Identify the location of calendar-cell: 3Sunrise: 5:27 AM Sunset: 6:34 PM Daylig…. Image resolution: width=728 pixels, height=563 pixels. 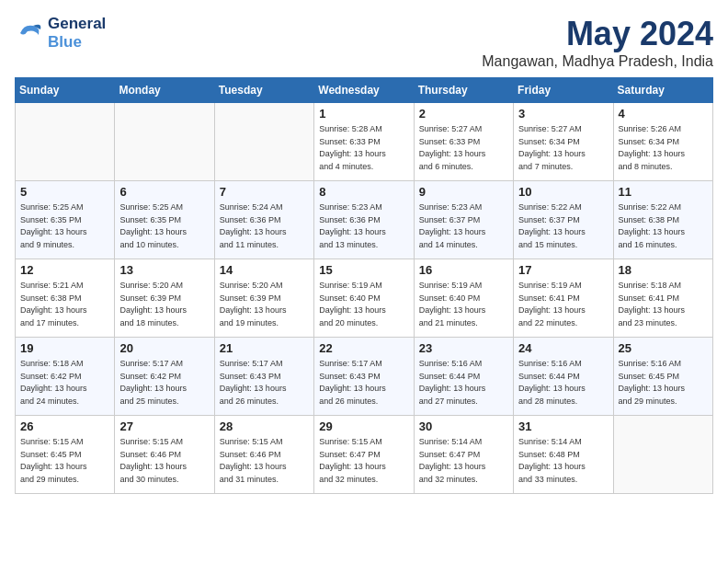
(563, 142).